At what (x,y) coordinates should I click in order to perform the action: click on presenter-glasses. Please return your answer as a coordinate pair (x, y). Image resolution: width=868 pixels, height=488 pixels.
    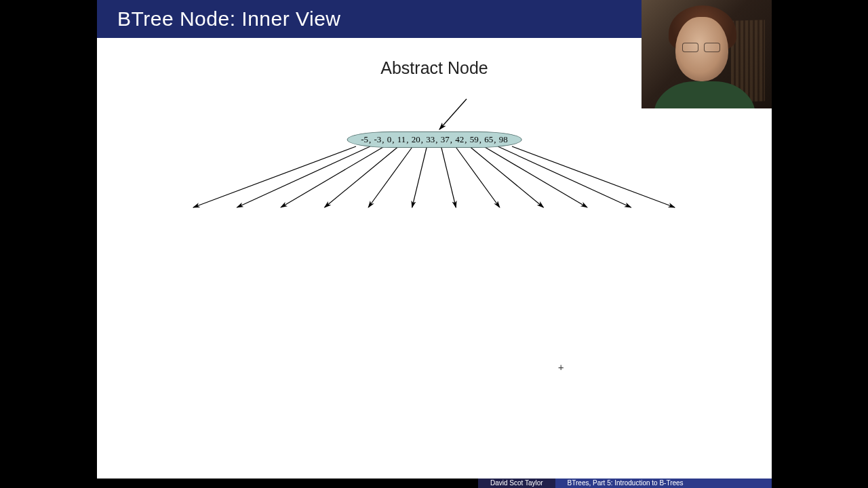
    Looking at the image, I should click on (701, 47).